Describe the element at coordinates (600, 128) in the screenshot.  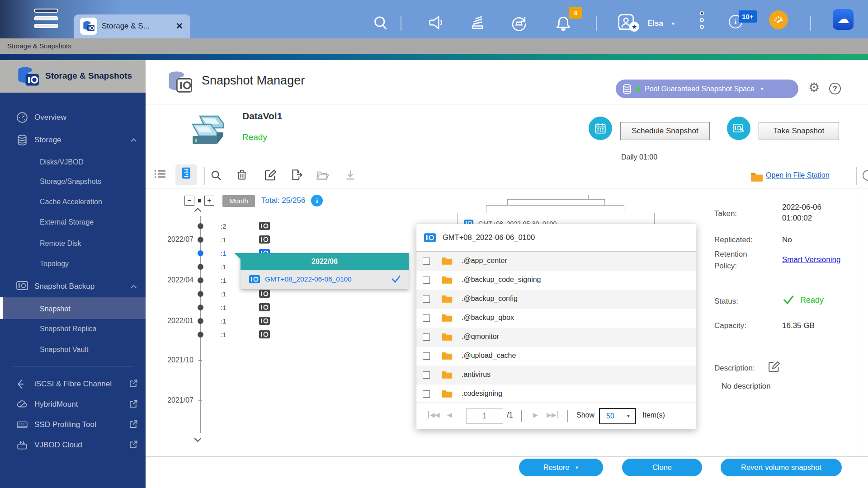
I see `calendar-icon` at that location.